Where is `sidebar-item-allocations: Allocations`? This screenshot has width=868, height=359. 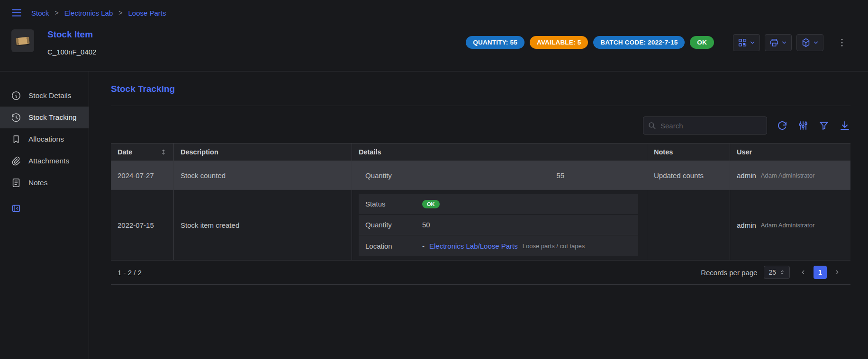 sidebar-item-allocations: Allocations is located at coordinates (45, 139).